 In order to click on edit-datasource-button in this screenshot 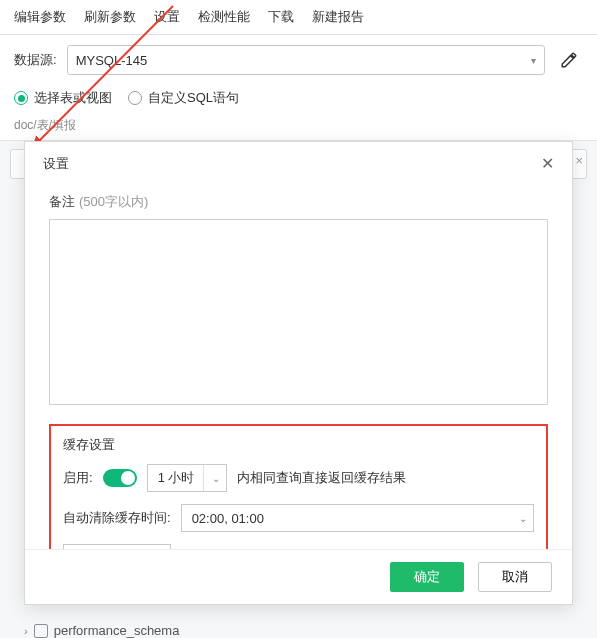, I will do `click(569, 60)`.